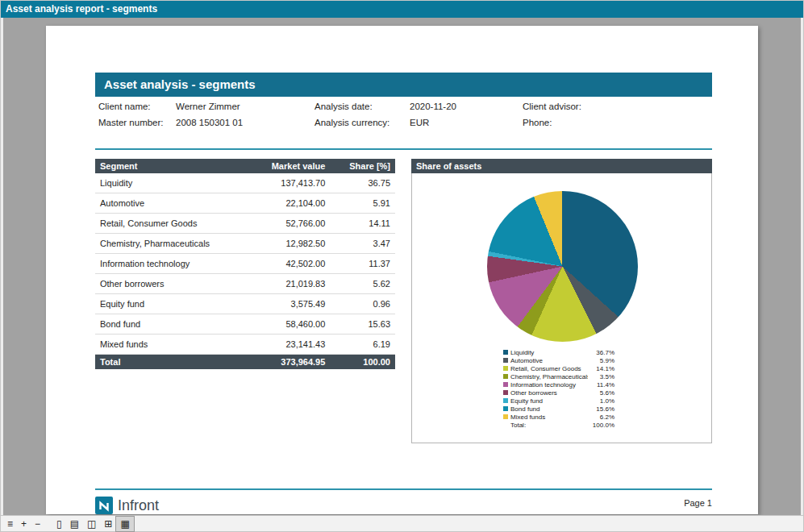  What do you see at coordinates (559, 425) in the screenshot?
I see `legend-total: Total:100.0%` at bounding box center [559, 425].